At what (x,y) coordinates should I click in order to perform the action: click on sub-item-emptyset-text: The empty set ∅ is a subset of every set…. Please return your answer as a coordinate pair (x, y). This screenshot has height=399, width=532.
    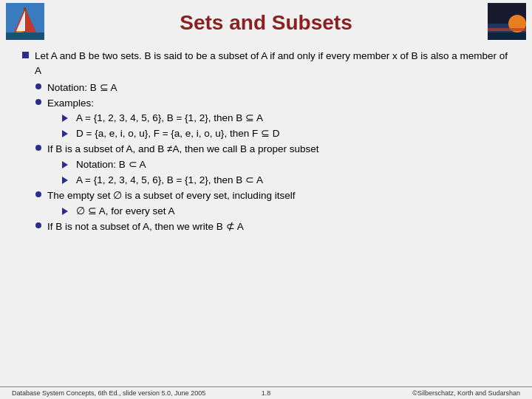
    Looking at the image, I should click on (171, 195).